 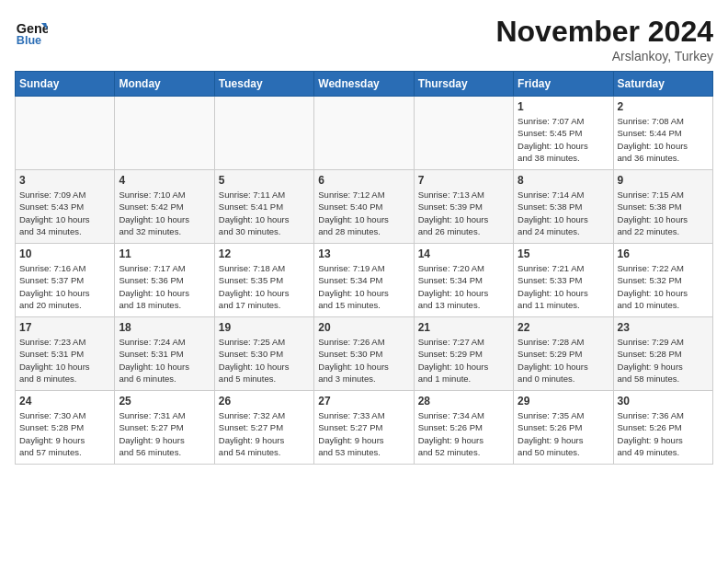 I want to click on week-row-1: 1Sunrise: 7:07 AMSunset: 5:45 PMDaylight…, so click(x=364, y=133).